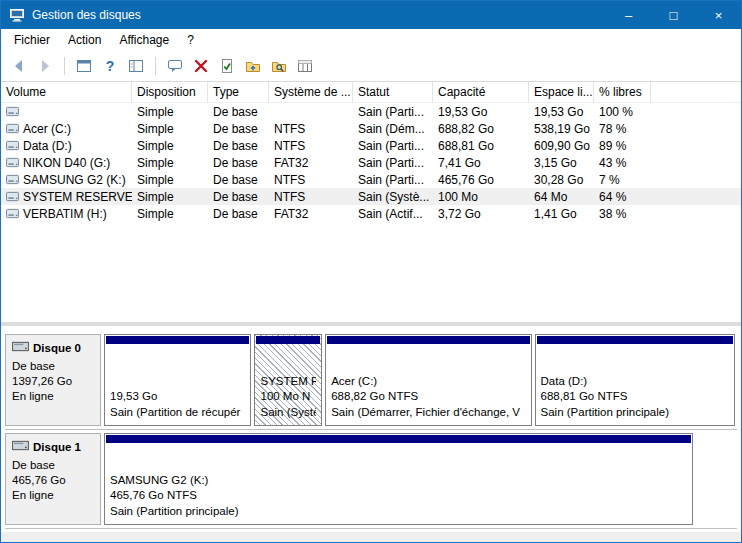  I want to click on check-doc-icon, so click(227, 66).